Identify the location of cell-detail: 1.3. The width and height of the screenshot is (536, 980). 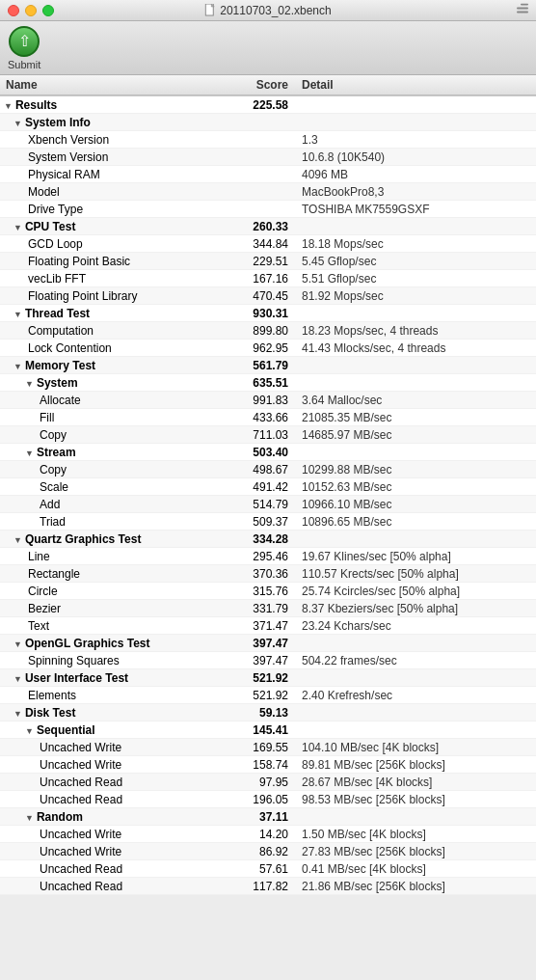
(415, 140).